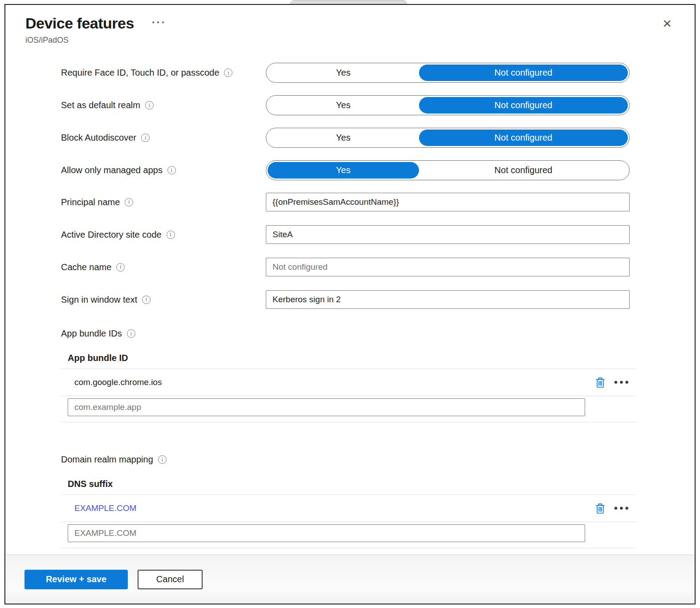 This screenshot has height=608, width=700. What do you see at coordinates (348, 501) in the screenshot?
I see `domain-realm-section: Domain realm mapping i DNS suffix EXAMPL…` at bounding box center [348, 501].